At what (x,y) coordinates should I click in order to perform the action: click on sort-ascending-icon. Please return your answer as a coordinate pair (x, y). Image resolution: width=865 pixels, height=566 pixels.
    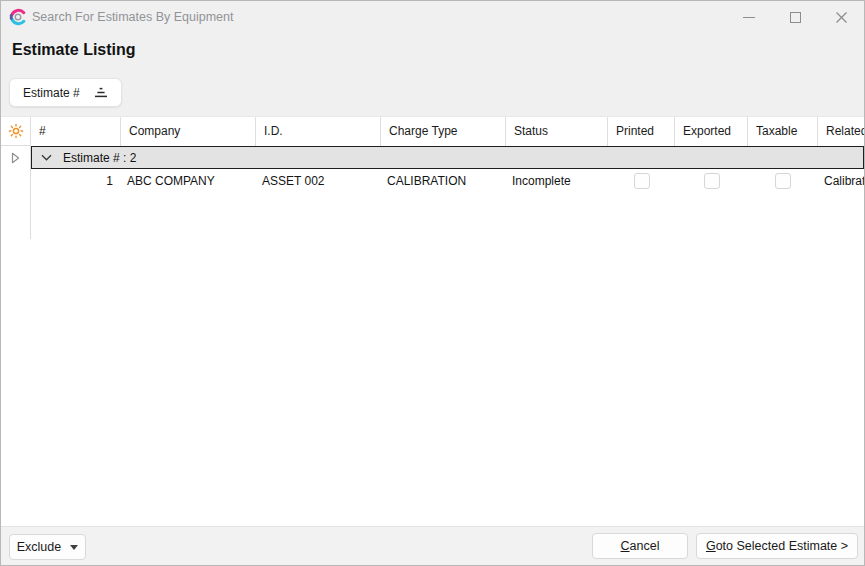
    Looking at the image, I should click on (101, 92).